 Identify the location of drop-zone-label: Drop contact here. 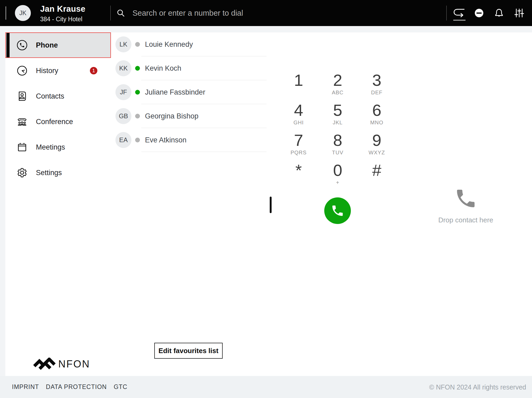
(466, 220).